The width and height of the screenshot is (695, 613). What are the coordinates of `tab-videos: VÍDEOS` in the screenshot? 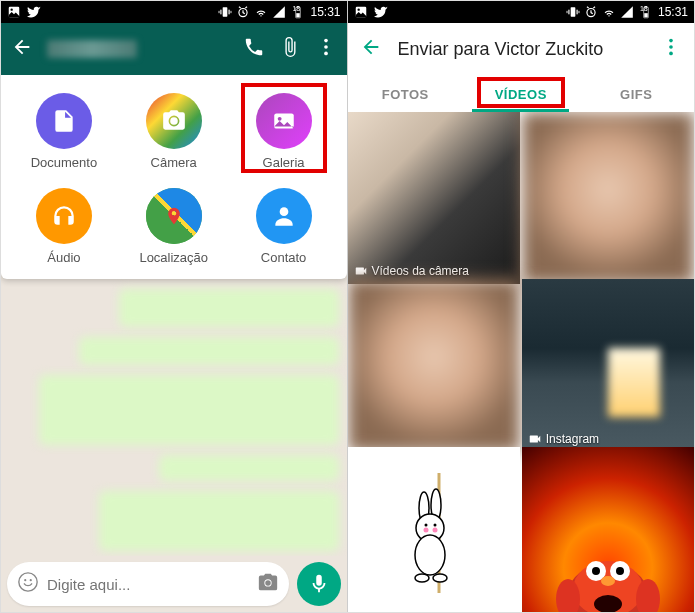 It's located at (521, 94).